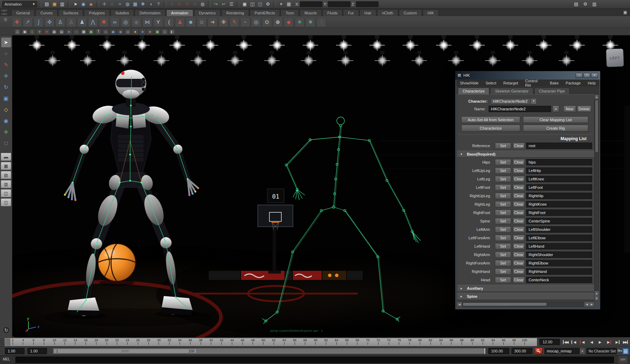 This screenshot has width=630, height=364. What do you see at coordinates (76, 4) in the screenshot?
I see `select-hierarchy-icon: ➤` at bounding box center [76, 4].